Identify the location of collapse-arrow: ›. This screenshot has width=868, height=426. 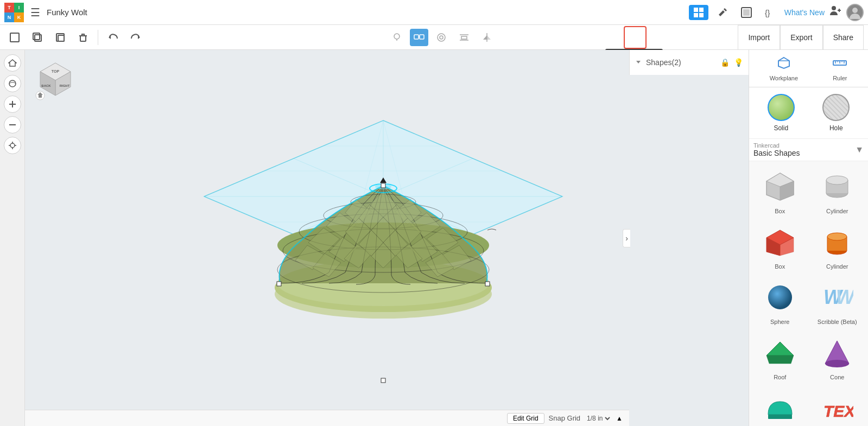
(626, 238).